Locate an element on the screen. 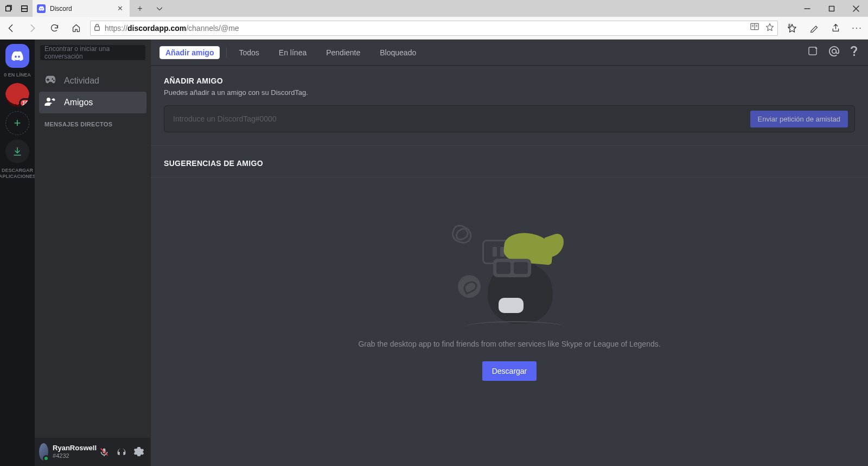 Image resolution: width=868 pixels, height=466 pixels. close-tab-icon: ✕ is located at coordinates (120, 9).